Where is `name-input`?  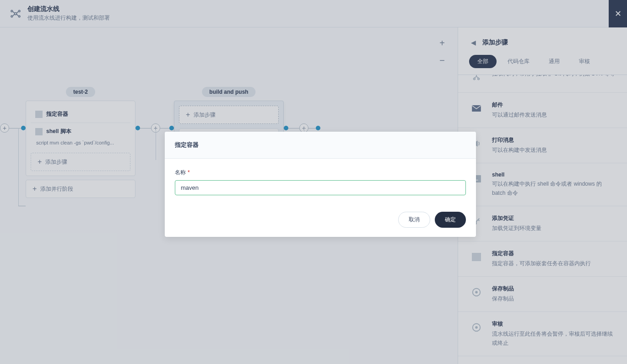 name-input is located at coordinates (320, 187).